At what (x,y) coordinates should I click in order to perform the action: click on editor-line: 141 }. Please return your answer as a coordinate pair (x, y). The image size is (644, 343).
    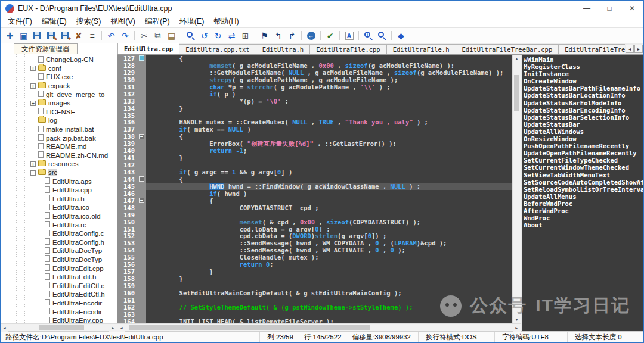
    Looking at the image, I should click on (315, 158).